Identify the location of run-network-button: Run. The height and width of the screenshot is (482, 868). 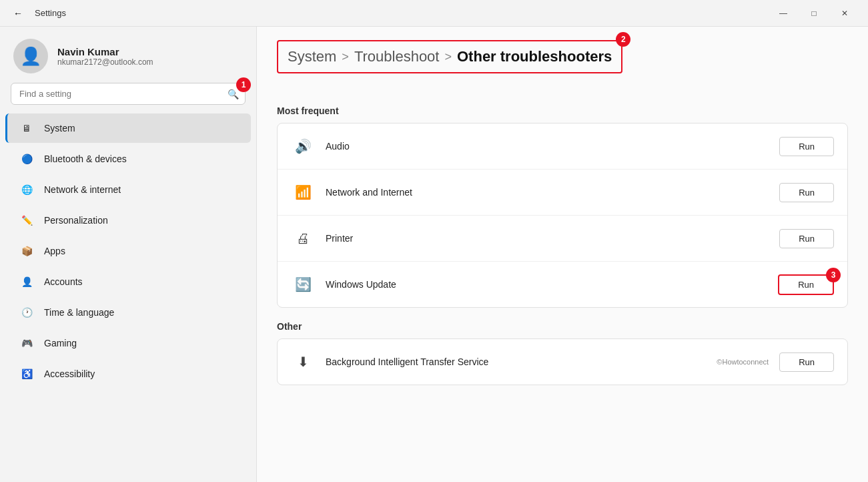
(807, 192).